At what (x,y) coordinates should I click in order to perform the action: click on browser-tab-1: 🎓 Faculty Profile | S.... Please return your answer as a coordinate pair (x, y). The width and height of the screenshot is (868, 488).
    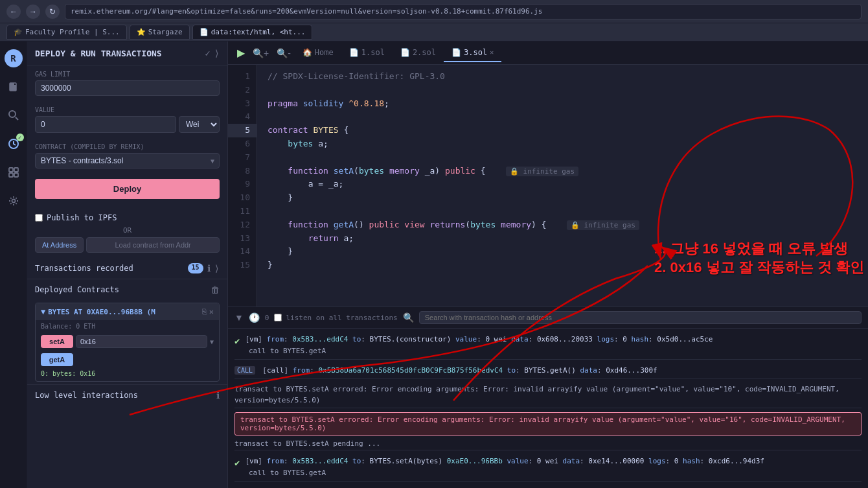
    Looking at the image, I should click on (67, 32).